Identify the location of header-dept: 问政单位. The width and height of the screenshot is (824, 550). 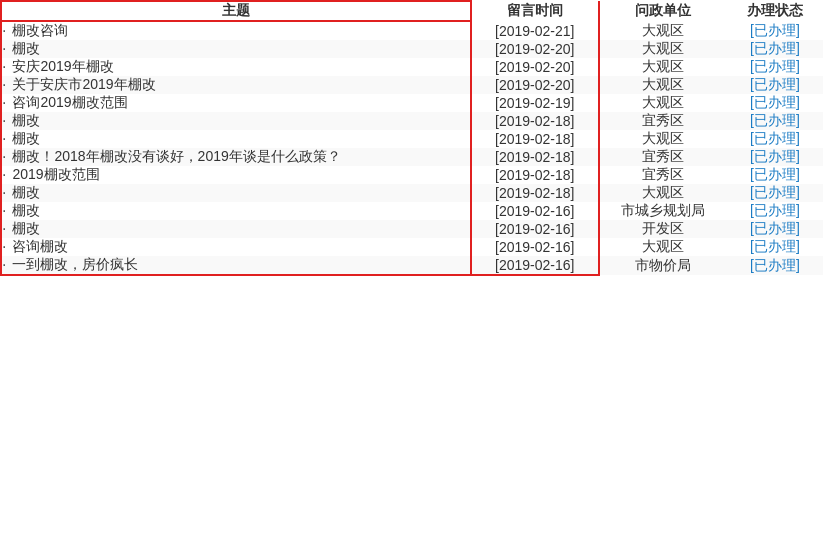
(663, 11).